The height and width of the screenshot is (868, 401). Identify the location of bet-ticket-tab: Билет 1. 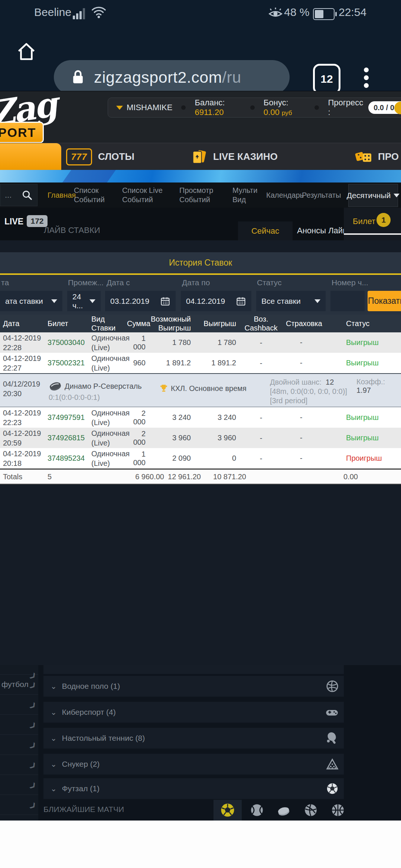
(372, 224).